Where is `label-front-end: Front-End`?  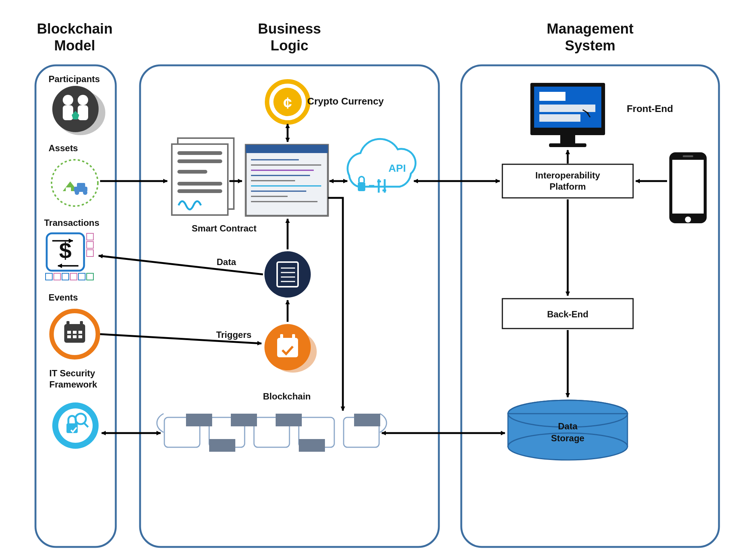 label-front-end: Front-End is located at coordinates (650, 109).